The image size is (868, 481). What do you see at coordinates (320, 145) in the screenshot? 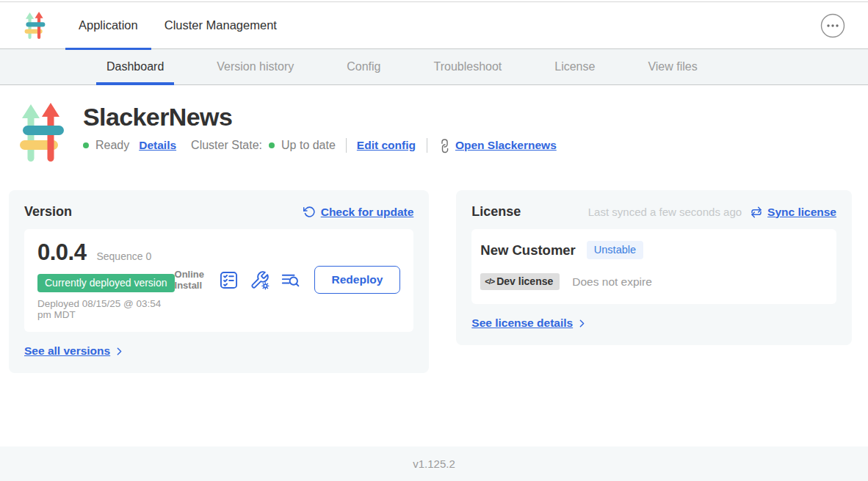
I see `app-status-row: Ready Details Cluster State: Up to date …` at bounding box center [320, 145].